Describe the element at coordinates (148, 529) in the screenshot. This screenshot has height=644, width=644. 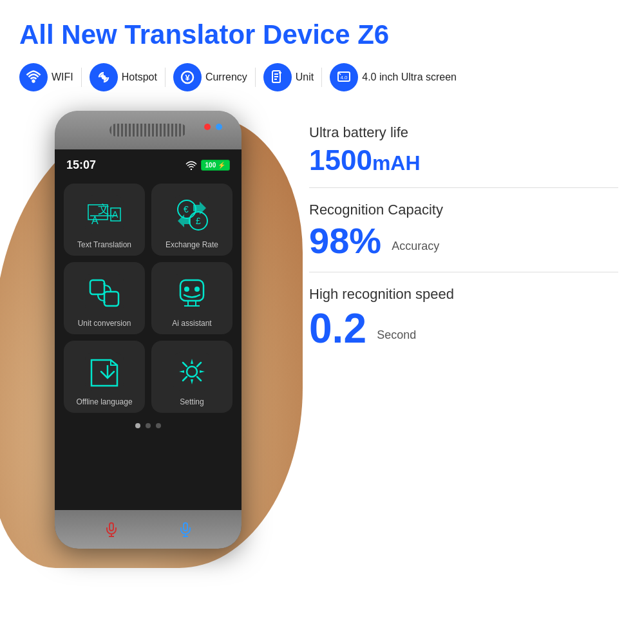
I see `phone-bottom` at that location.